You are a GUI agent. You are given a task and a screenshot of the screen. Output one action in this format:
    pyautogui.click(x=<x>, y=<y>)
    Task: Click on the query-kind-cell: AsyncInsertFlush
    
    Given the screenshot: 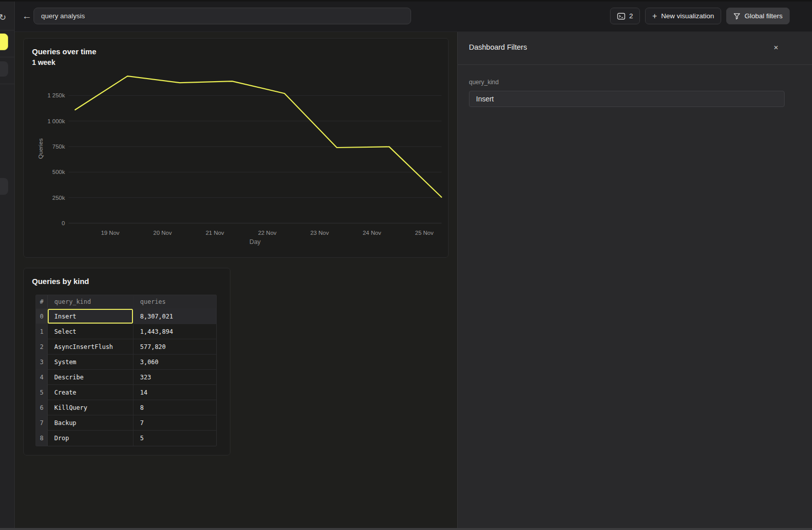 What is the action you would take?
    pyautogui.click(x=90, y=347)
    